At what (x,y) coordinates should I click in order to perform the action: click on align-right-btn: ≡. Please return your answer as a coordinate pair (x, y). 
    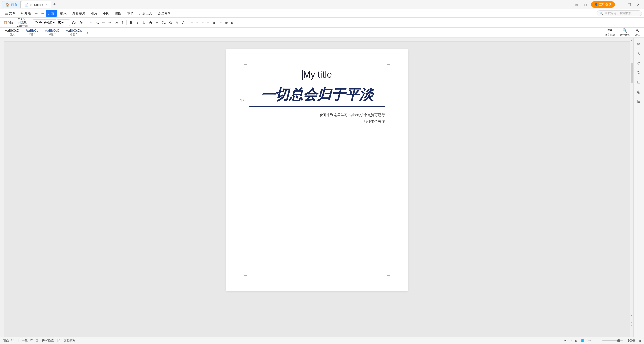
    Looking at the image, I should click on (203, 23).